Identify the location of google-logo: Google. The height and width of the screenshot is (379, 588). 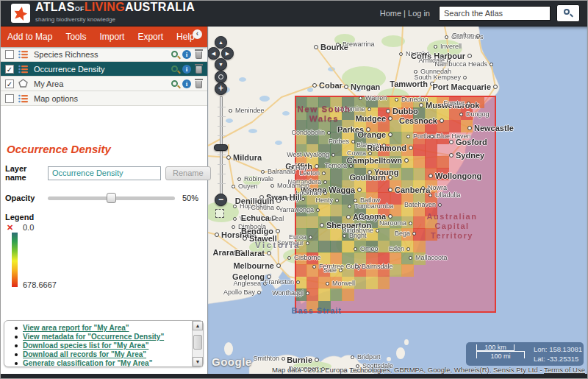
(232, 362).